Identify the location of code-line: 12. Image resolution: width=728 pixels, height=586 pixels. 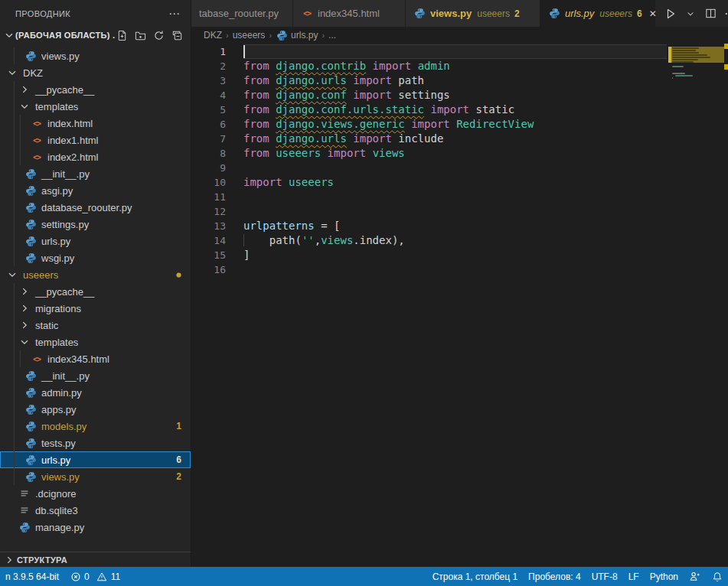
(459, 211).